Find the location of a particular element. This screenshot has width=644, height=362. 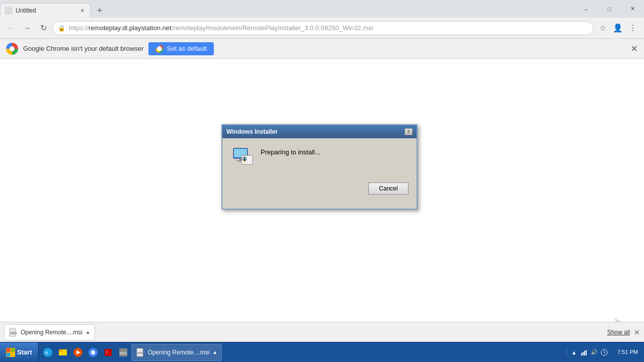

taskbar-task-label: Opening Remote....msi is located at coordinates (179, 352).